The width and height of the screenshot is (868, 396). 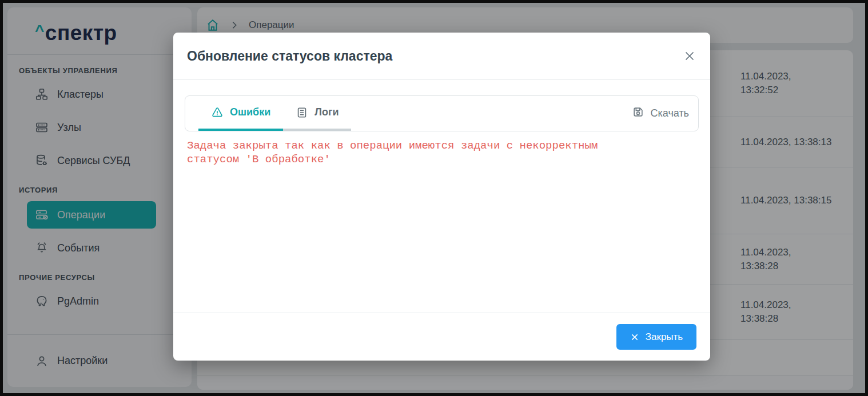 I want to click on tab-logs: Логи, so click(x=317, y=113).